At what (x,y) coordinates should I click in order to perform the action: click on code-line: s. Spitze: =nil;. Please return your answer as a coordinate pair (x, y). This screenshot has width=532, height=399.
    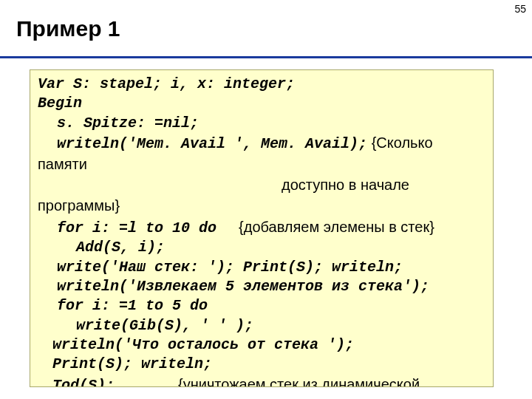
    Looking at the image, I should click on (262, 123).